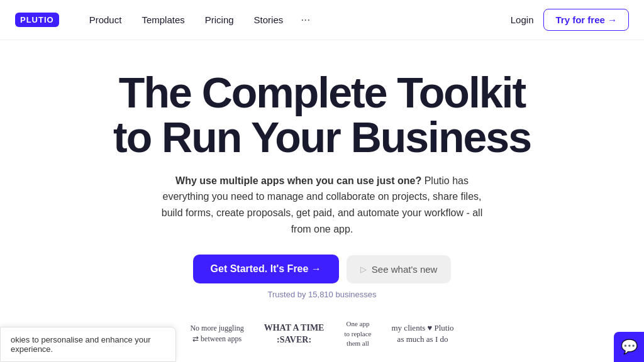  I want to click on arrows-icon: ⇄, so click(196, 339).